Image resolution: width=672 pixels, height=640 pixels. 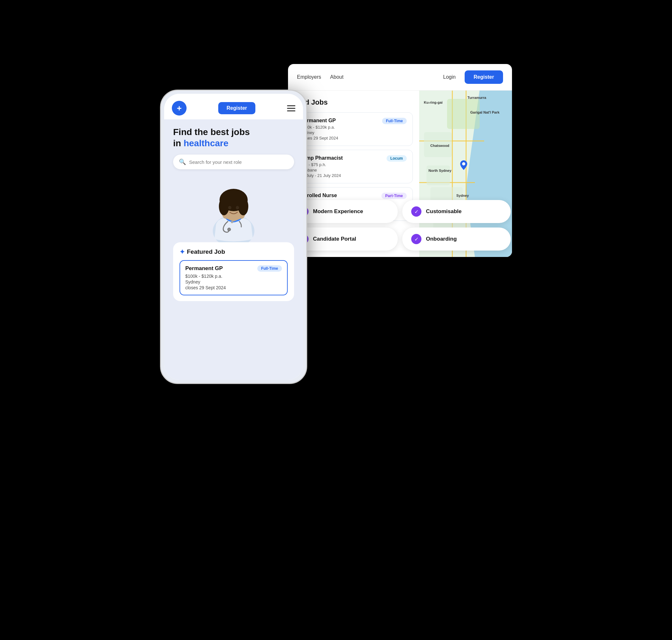 What do you see at coordinates (234, 207) in the screenshot?
I see `doctor-image` at bounding box center [234, 207].